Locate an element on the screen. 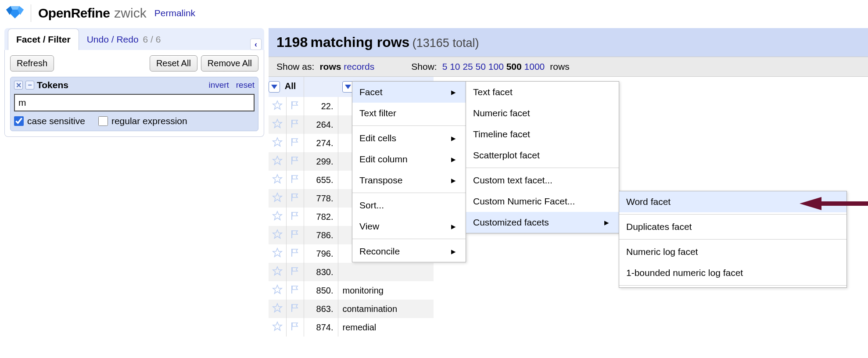 The height and width of the screenshot is (358, 868). remove-all-button: Remove All is located at coordinates (230, 63).